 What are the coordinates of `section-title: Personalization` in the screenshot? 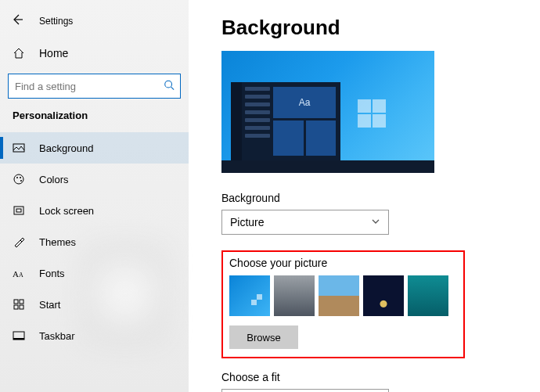 It's located at (94, 120).